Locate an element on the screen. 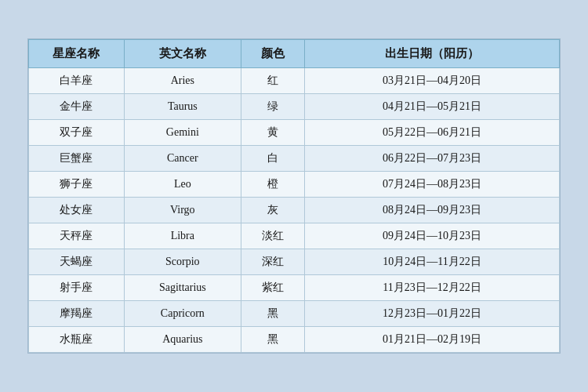 The image size is (588, 392). table-row: 水瓶座Aquarius黑01月21日—02月19日 is located at coordinates (295, 340).